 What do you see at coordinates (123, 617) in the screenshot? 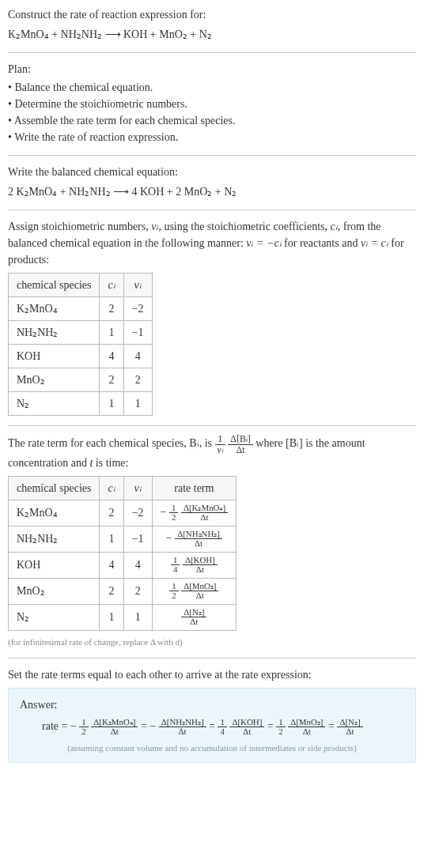
I see `table-row: N₂ 1 1 Δ[N₂]Δt` at bounding box center [123, 617].